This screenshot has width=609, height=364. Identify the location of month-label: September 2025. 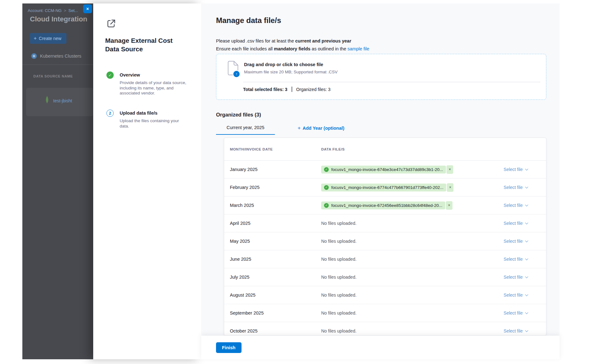
(276, 313).